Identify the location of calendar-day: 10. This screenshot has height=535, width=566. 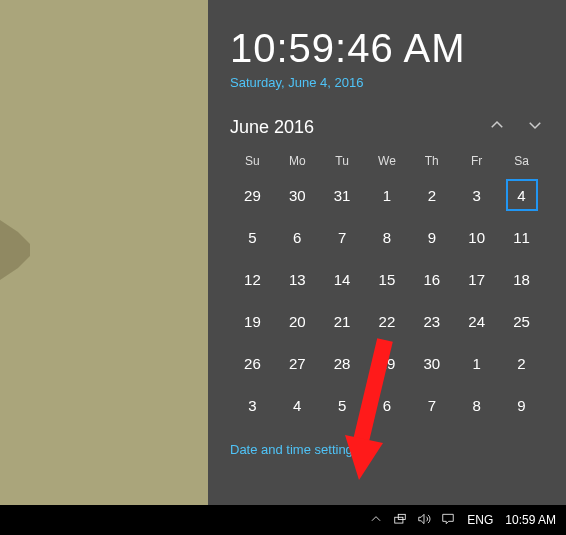
(476, 237).